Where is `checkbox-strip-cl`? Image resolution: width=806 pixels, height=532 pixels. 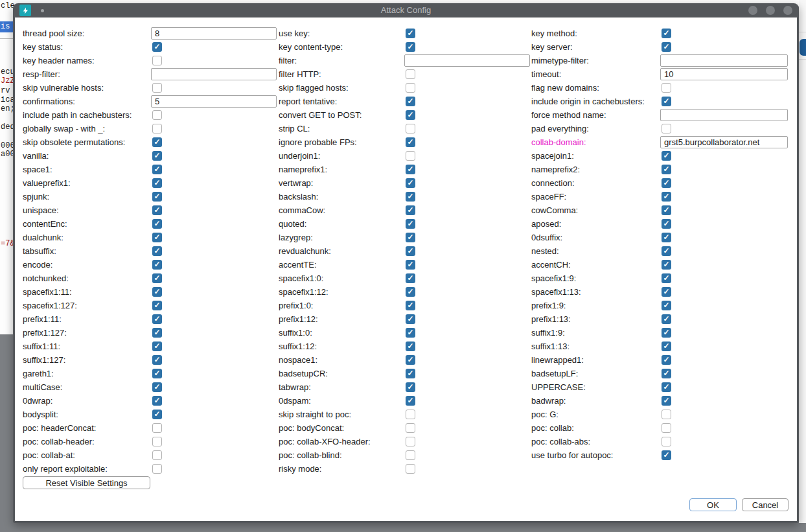
checkbox-strip-cl is located at coordinates (411, 128).